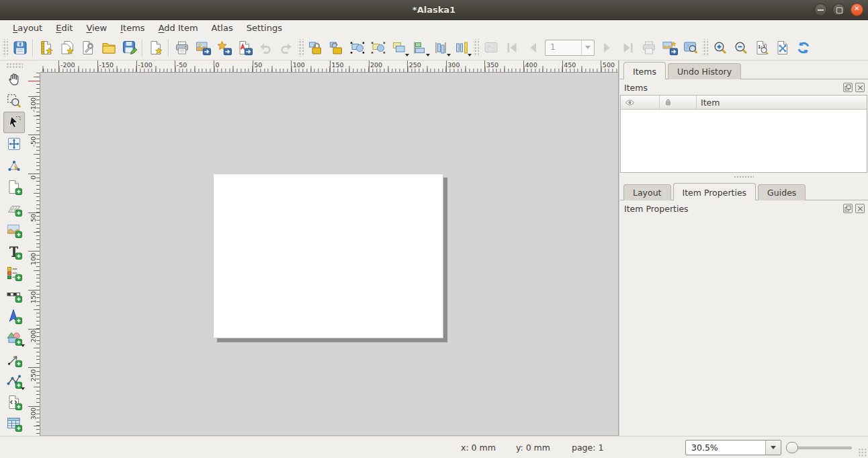 This screenshot has height=458, width=868. What do you see at coordinates (744, 102) in the screenshot?
I see `items-list-header: Item` at bounding box center [744, 102].